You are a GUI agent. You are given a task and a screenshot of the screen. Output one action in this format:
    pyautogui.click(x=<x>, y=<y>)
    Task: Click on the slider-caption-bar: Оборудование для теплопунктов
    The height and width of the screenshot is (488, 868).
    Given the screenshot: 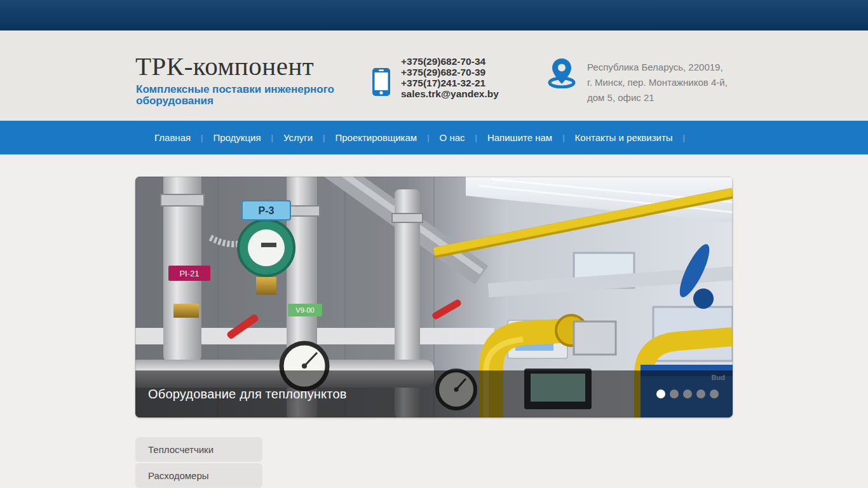 What is the action you would take?
    pyautogui.click(x=434, y=394)
    